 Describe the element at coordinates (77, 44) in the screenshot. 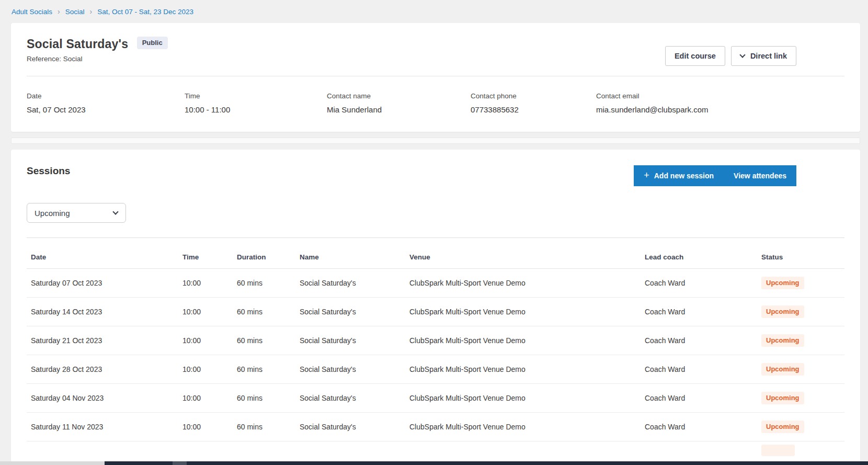

I see `page-title: Social Saturday's` at that location.